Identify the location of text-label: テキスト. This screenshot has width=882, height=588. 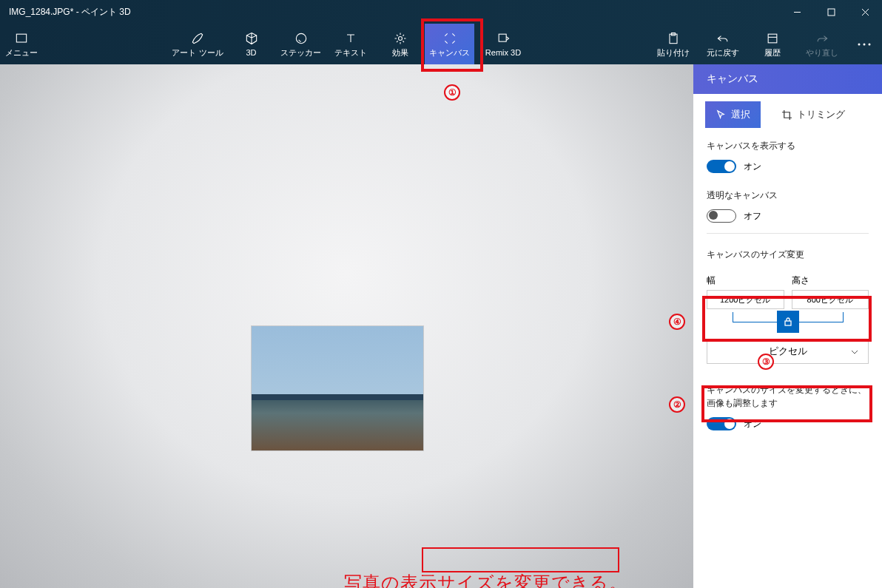
(351, 53).